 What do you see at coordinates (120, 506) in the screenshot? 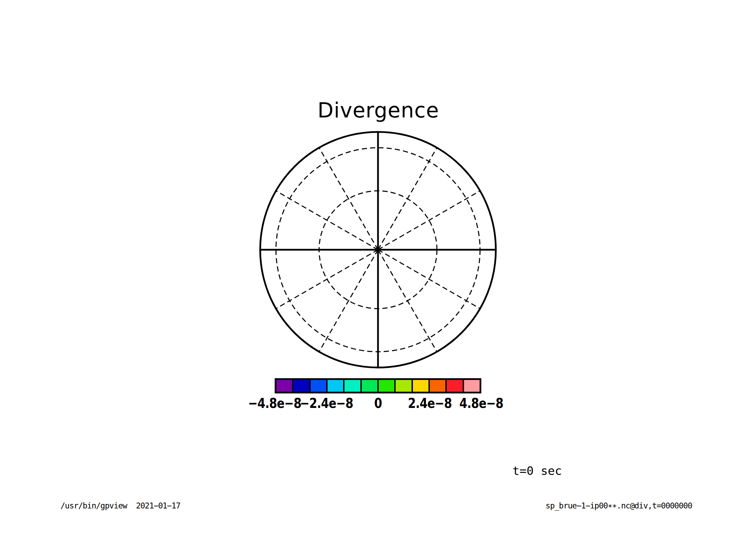
I see `footer-command-date: /usr/bin/gpview 2021−01−17` at bounding box center [120, 506].